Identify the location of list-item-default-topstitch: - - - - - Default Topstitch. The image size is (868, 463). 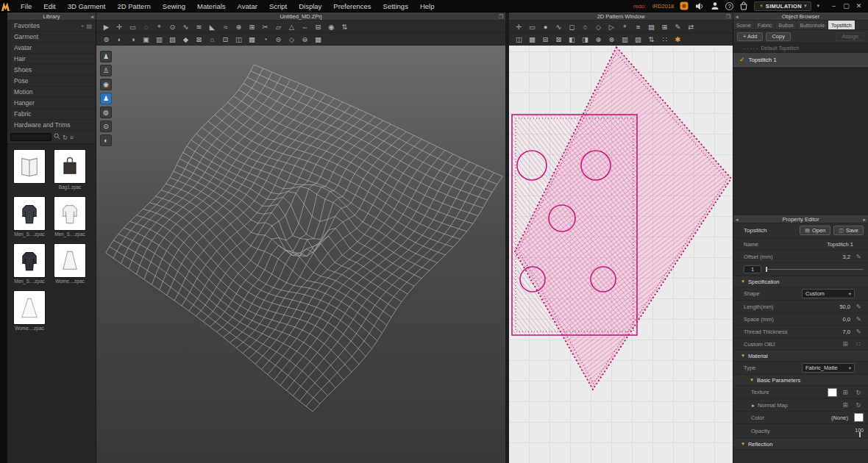
(800, 49).